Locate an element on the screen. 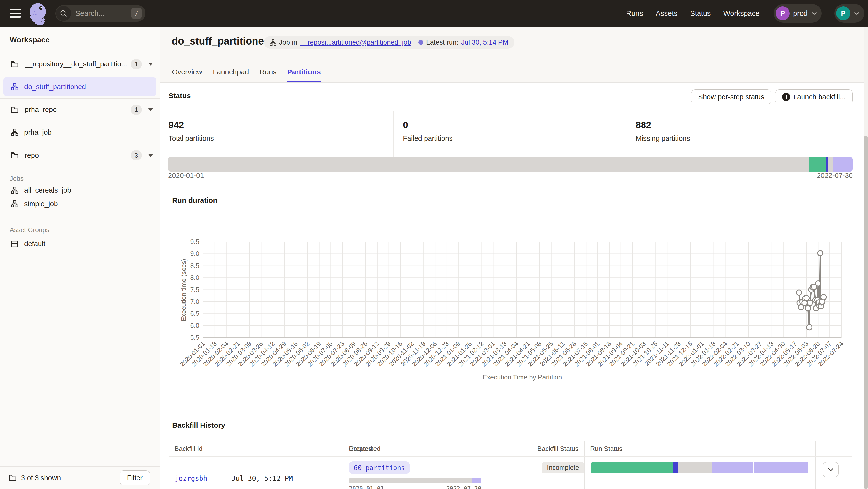 The width and height of the screenshot is (868, 489). latest-run-label: Latest run: is located at coordinates (442, 42).